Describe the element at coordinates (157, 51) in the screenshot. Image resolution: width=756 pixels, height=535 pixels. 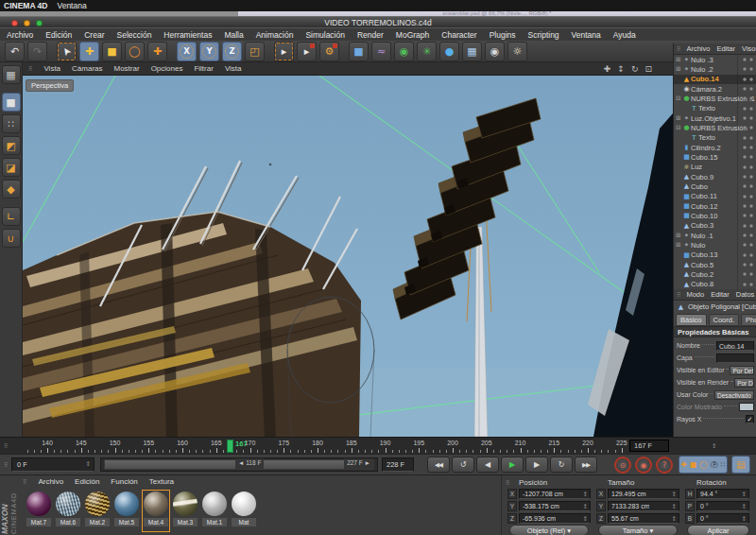
I see `add-tool-button: ✚` at that location.